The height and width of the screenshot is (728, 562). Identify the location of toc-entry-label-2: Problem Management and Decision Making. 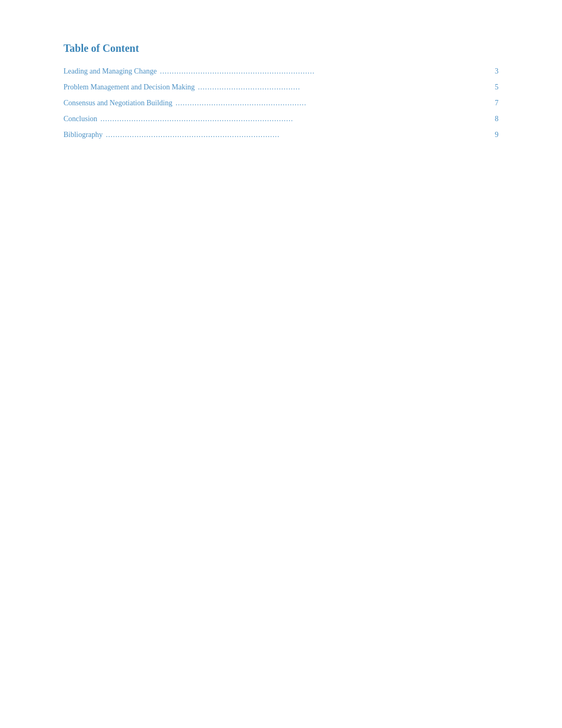
(129, 87).